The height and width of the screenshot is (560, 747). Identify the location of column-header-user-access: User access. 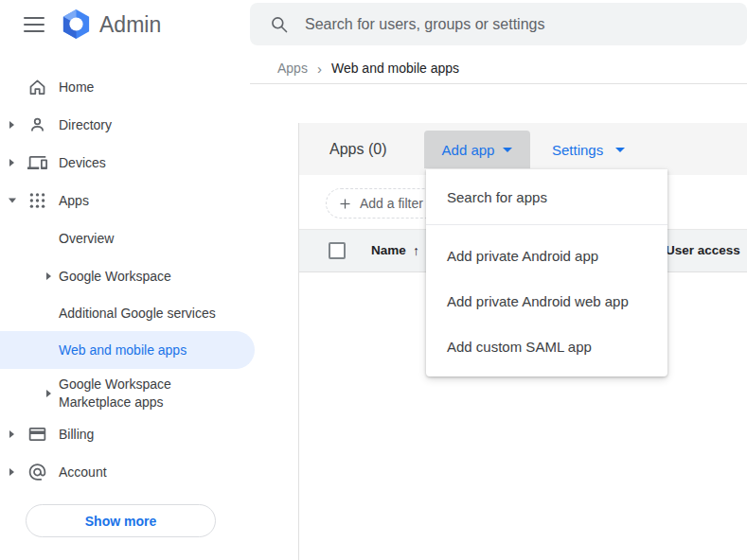
(703, 251).